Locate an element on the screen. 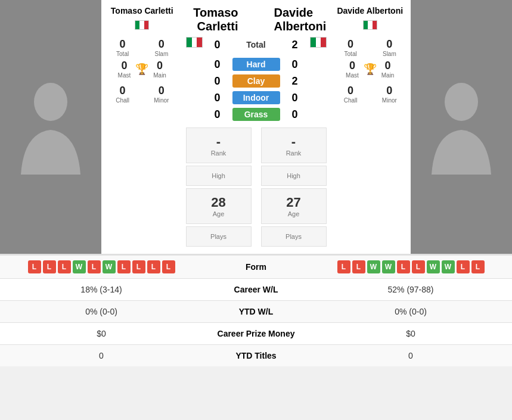  left-chall-stat: 0 Chall is located at coordinates (123, 94).